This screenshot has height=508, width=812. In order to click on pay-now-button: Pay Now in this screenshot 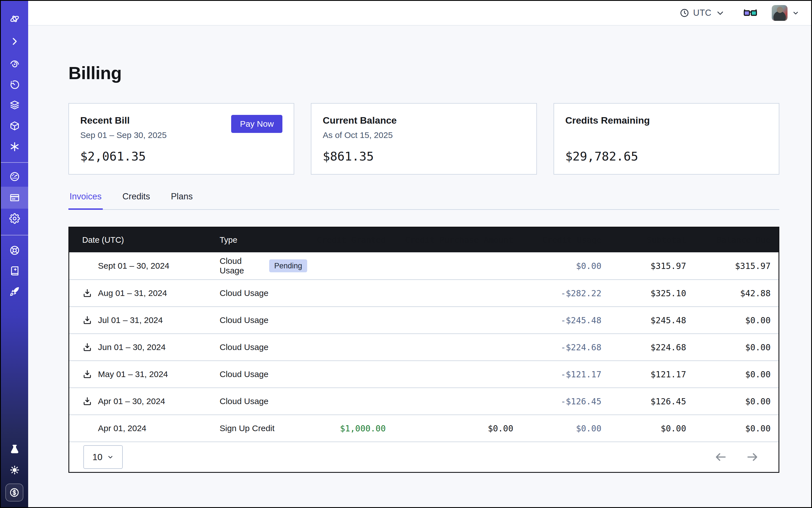, I will do `click(257, 124)`.